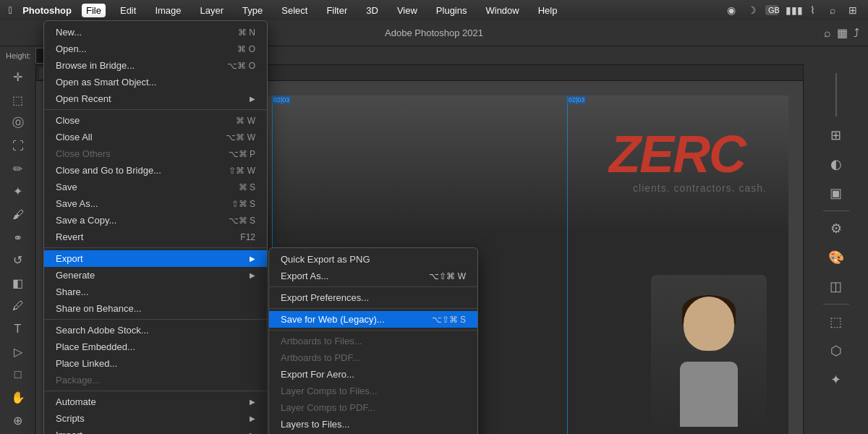 The image size is (868, 434). What do you see at coordinates (18, 77) in the screenshot?
I see `move-tool: ✛` at bounding box center [18, 77].